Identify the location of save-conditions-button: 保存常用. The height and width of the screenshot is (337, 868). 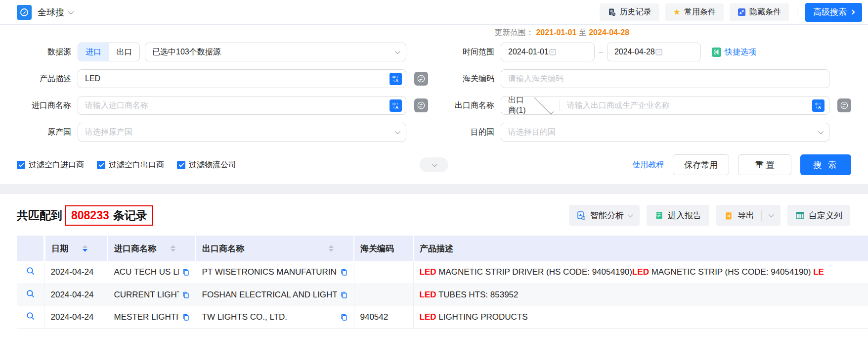
(701, 165).